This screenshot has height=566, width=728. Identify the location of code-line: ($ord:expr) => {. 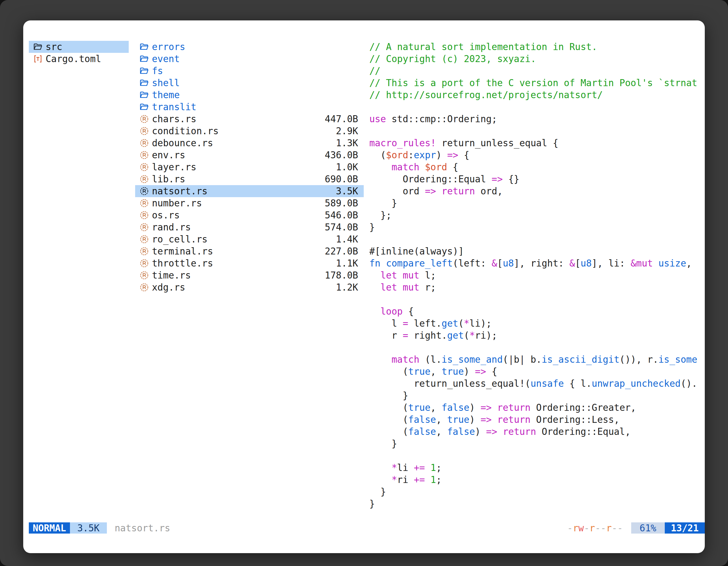
(537, 155).